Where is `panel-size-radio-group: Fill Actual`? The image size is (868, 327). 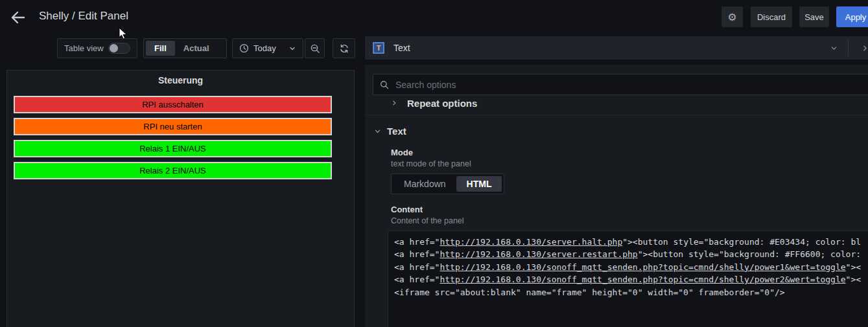
panel-size-radio-group: Fill Actual is located at coordinates (185, 48).